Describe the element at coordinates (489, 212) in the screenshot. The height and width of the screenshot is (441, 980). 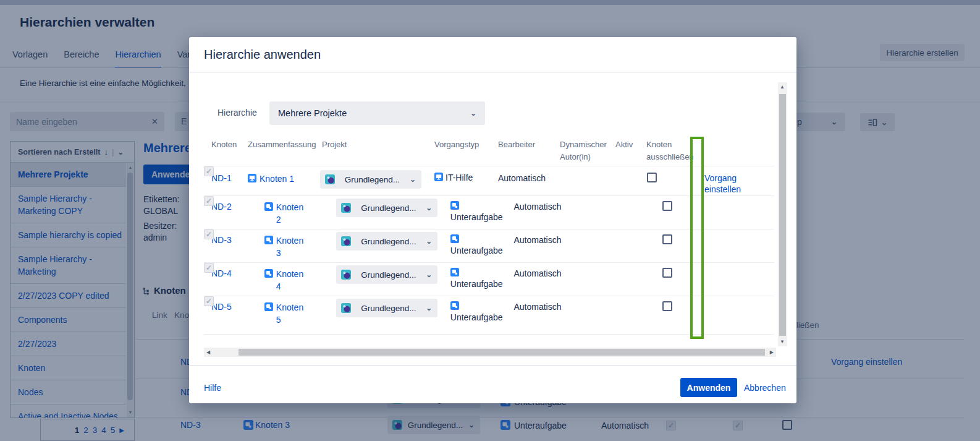
I see `table-row: ND-2 Knoten 2 Grundlegend... ⌄ Unteraufg…` at that location.